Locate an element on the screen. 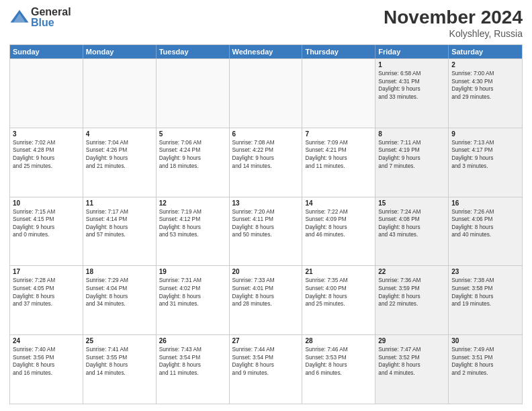 The height and width of the screenshot is (411, 532). day-number: 15 is located at coordinates (412, 203).